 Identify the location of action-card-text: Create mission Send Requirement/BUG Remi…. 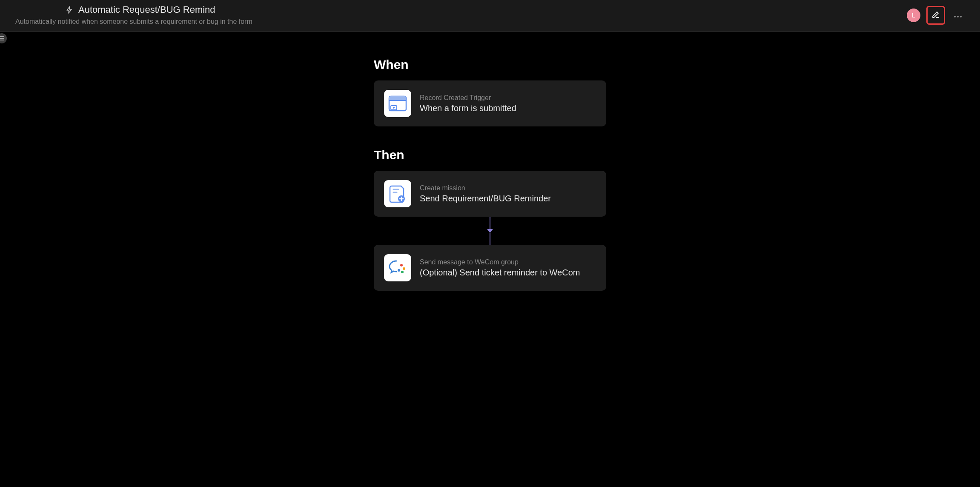
(485, 194).